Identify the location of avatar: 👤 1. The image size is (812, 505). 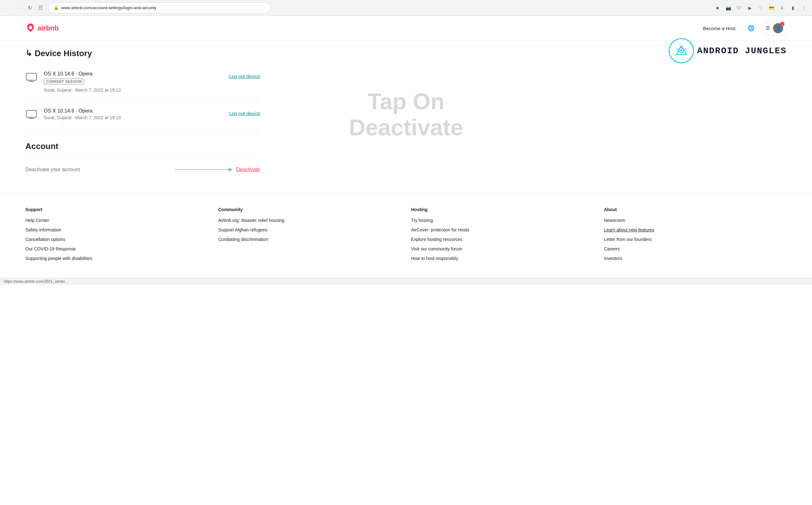
(778, 28).